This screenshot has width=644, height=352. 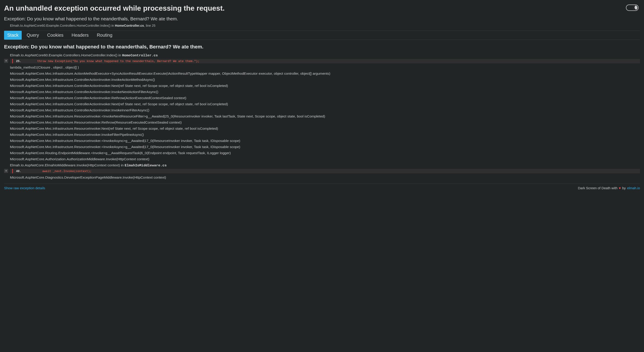 What do you see at coordinates (140, 56) in the screenshot?
I see `frame-file: HomeController.cs` at bounding box center [140, 56].